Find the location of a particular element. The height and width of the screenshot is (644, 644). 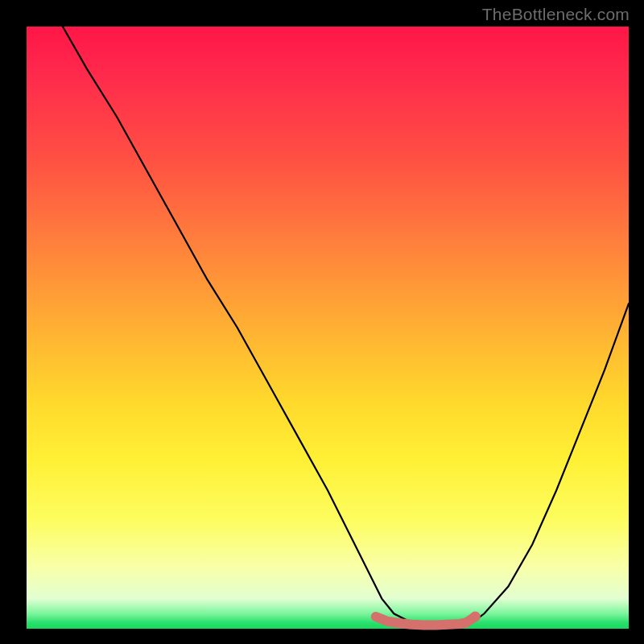

sweet-spot-band is located at coordinates (426, 621).